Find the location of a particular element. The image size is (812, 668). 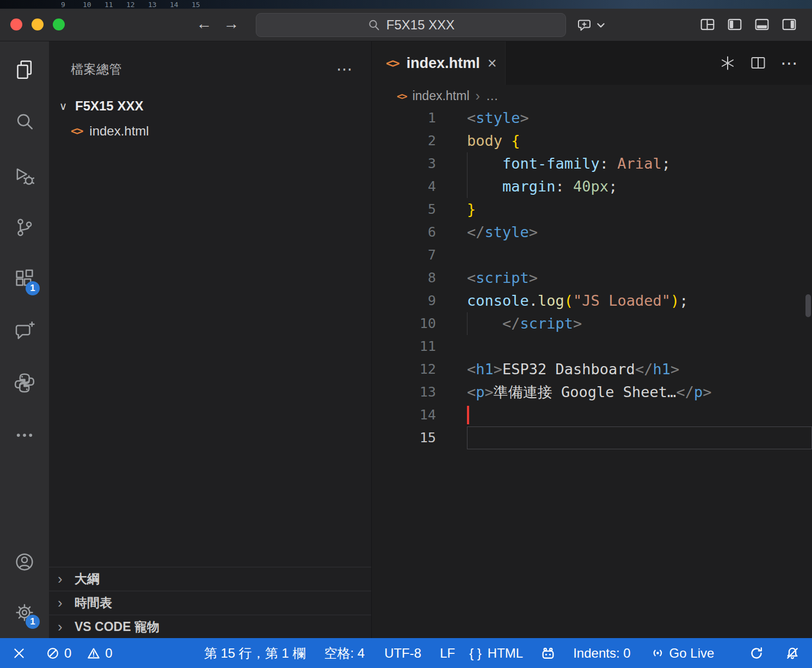

chevron-right-icon: › is located at coordinates (63, 603).